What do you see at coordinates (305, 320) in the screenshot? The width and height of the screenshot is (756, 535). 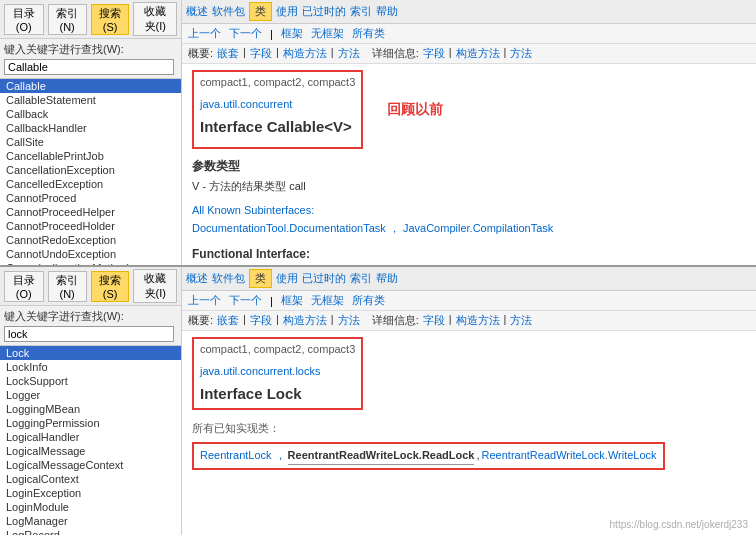 I see `bottom-tab-constructor: 构造方法` at bounding box center [305, 320].